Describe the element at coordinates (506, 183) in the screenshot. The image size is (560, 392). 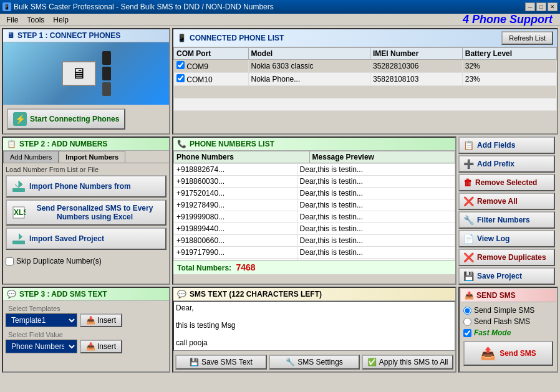
I see `remove-selected-button: 🗑 Remove Selected` at that location.